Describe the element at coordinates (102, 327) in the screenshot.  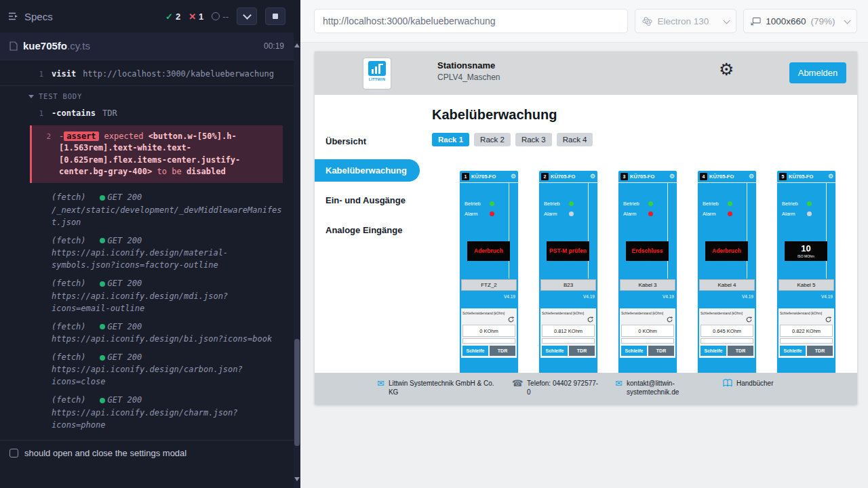
I see `status-ok-dot` at that location.